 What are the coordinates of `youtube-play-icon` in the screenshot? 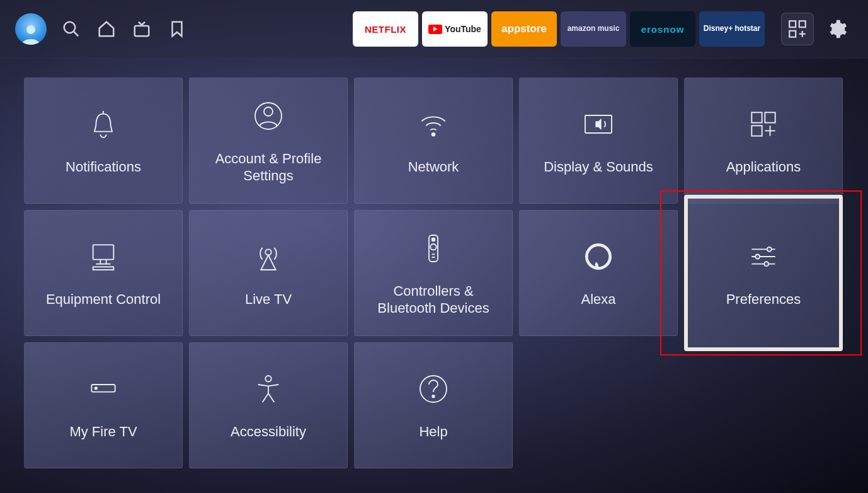 It's located at (435, 29).